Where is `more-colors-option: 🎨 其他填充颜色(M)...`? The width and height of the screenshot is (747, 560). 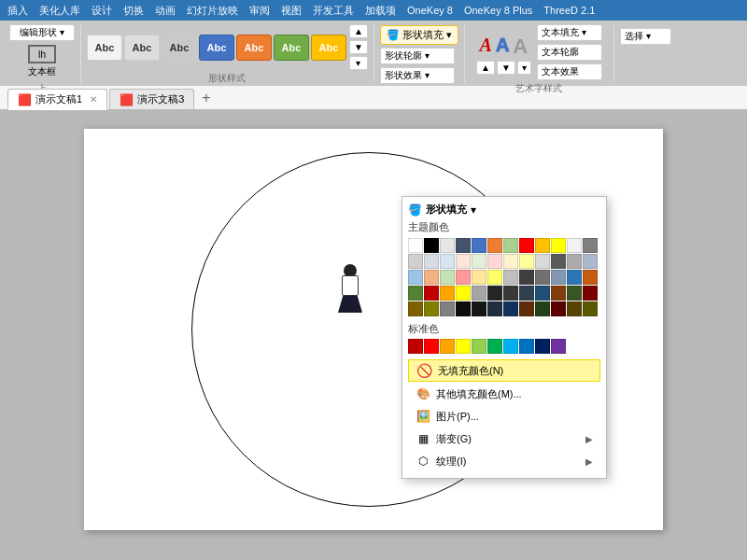
more-colors-option: 🎨 其他填充颜色(M)... is located at coordinates (504, 394).